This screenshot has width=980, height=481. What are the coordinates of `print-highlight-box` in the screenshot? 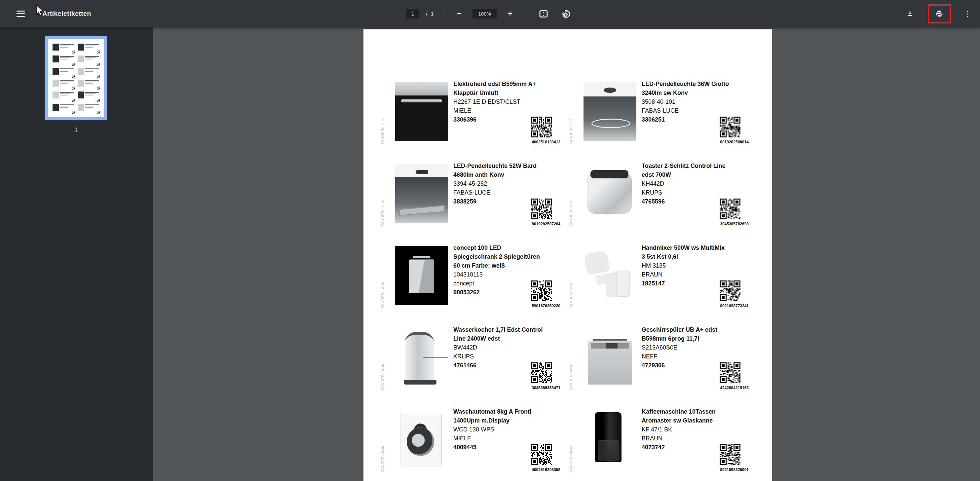 It's located at (940, 14).